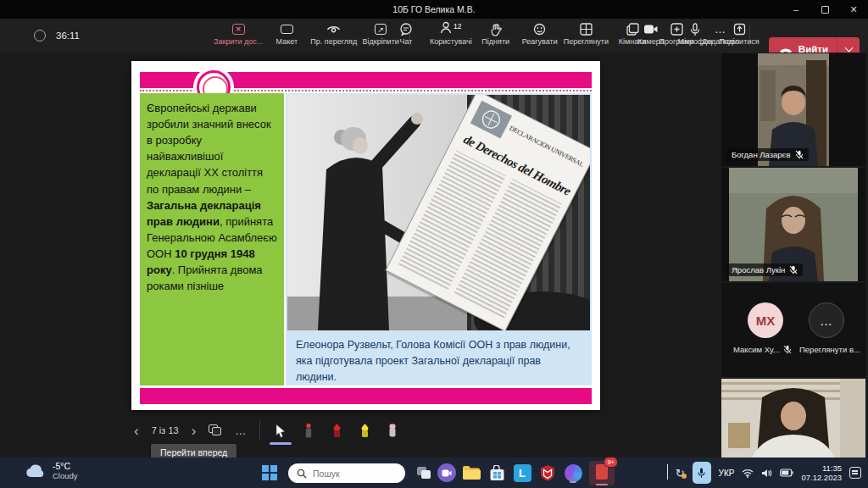 This screenshot has height=488, width=868. Describe the element at coordinates (136, 430) in the screenshot. I see `previous-slide-button: ‹` at that location.